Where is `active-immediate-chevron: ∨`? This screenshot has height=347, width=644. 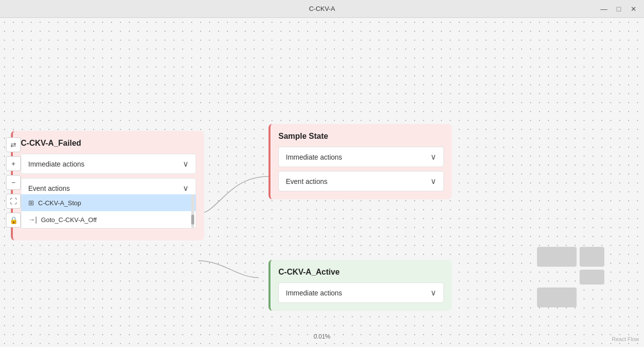 active-immediate-chevron: ∨ is located at coordinates (433, 292).